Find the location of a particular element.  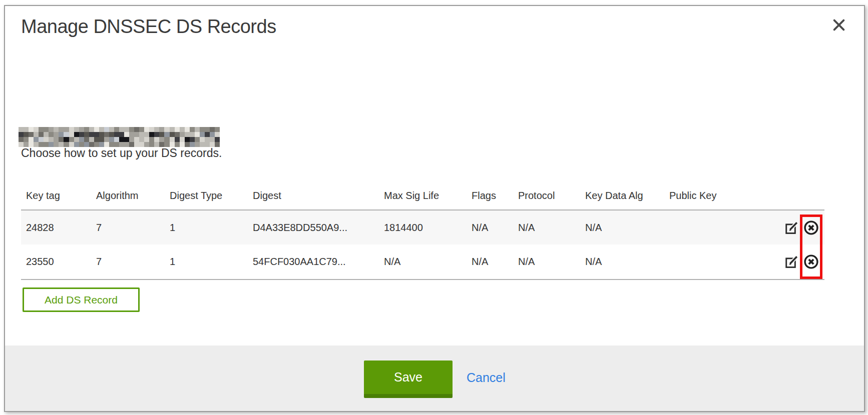

save-button: Save is located at coordinates (408, 379).